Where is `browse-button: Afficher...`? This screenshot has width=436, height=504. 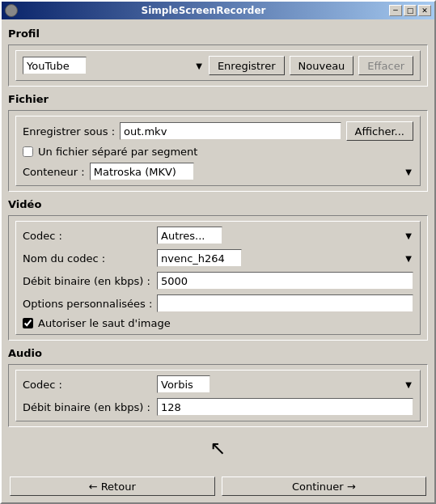
browse-button: Afficher... is located at coordinates (380, 131).